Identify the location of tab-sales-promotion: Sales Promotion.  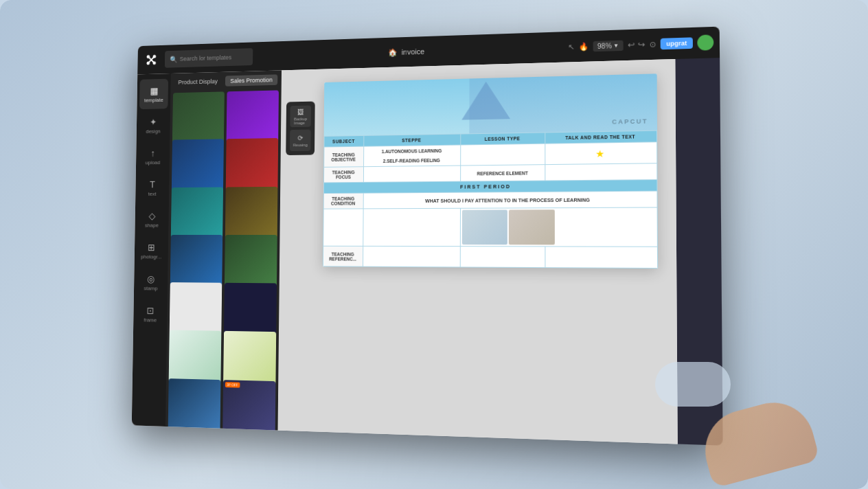
(251, 80).